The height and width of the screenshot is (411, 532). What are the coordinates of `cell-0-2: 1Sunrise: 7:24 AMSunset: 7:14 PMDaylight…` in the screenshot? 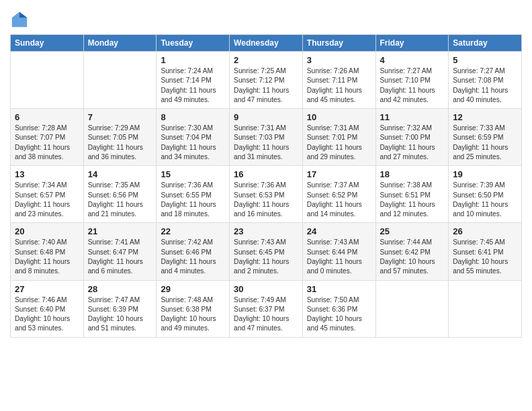 It's located at (193, 81).